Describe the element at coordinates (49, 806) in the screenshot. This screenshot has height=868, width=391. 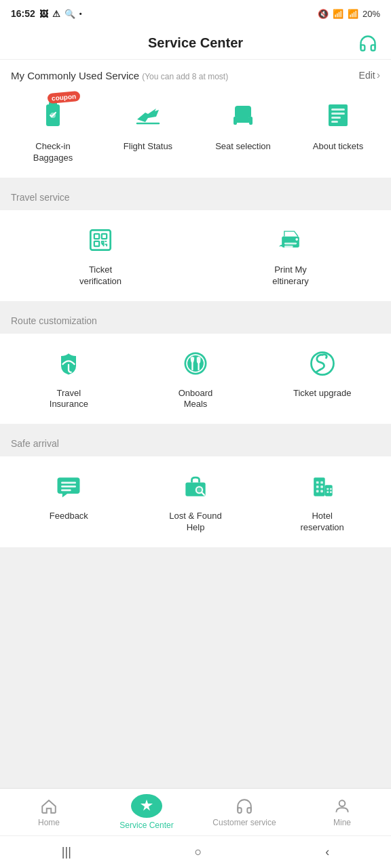
I see `home-icon` at that location.